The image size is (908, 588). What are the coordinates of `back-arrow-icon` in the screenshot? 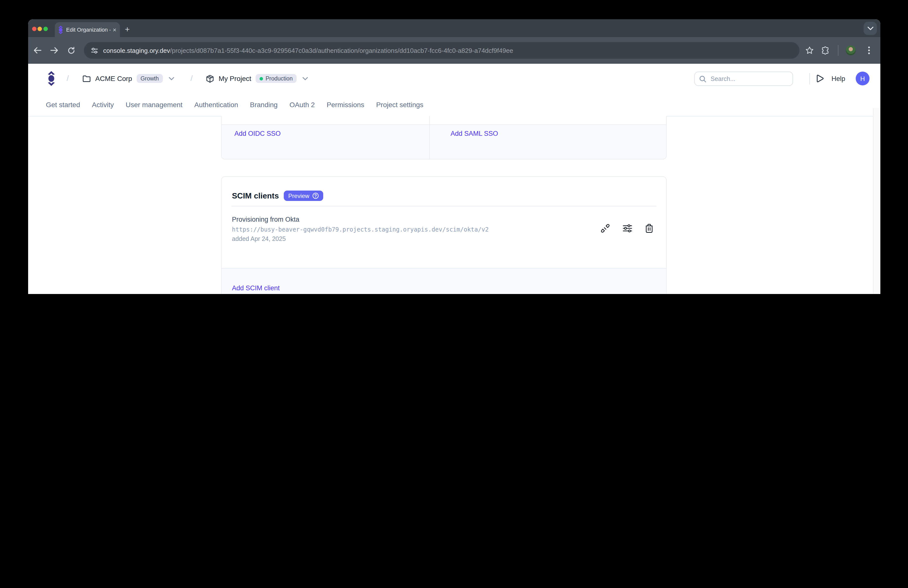 It's located at (37, 50).